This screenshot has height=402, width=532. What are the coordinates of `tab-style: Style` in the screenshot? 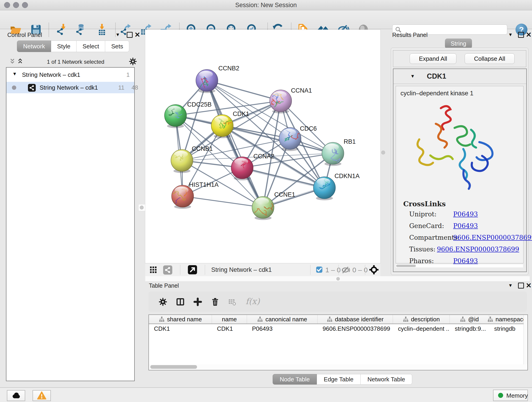 It's located at (64, 46).